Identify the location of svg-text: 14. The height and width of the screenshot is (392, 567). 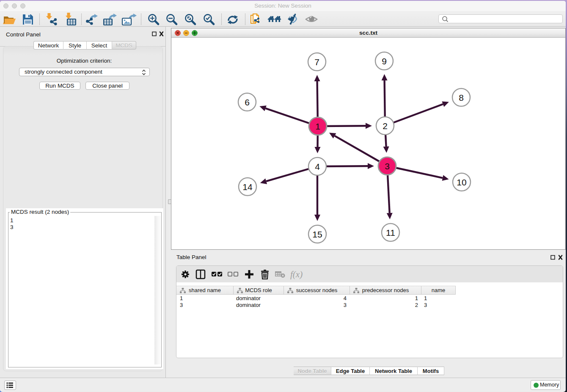
(248, 187).